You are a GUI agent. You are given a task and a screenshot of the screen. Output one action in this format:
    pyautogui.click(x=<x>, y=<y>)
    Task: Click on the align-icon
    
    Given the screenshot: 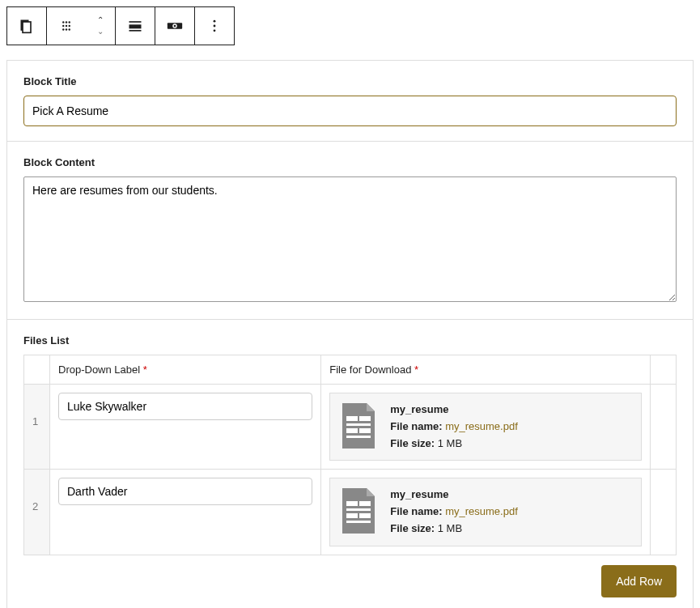 What is the action you would take?
    pyautogui.click(x=135, y=26)
    